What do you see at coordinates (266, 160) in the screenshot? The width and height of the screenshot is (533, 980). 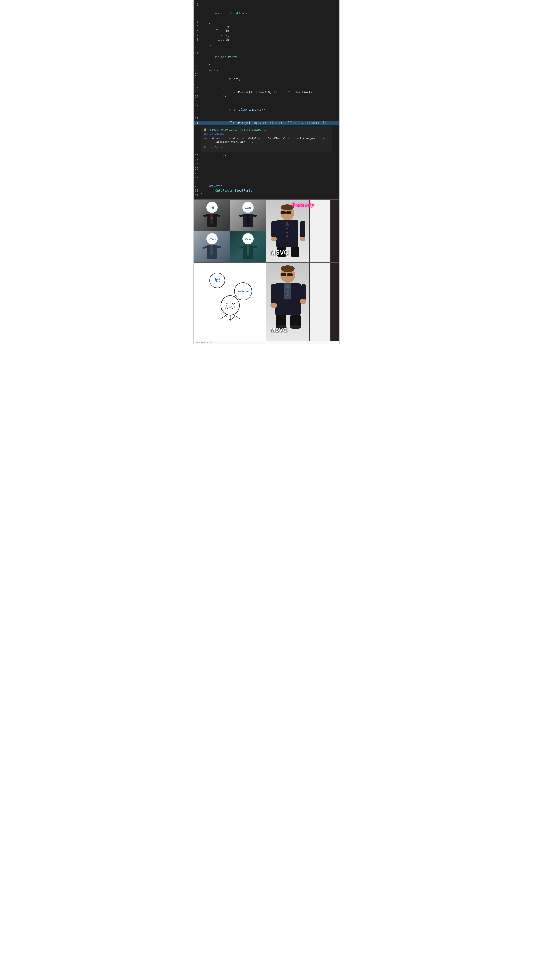 I see `code-line-23: 23` at bounding box center [266, 160].